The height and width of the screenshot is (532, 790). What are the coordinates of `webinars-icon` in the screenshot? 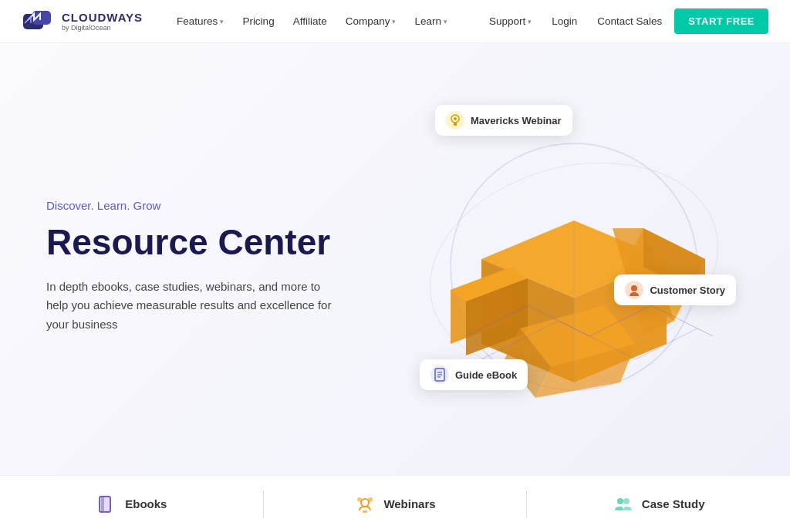 It's located at (365, 504).